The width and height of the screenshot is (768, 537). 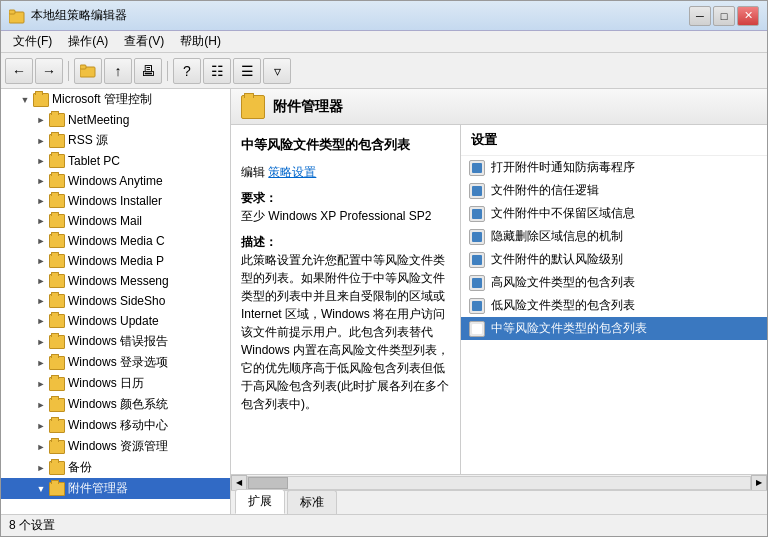 What do you see at coordinates (41, 181) in the screenshot?
I see `expander-anytime: ►` at bounding box center [41, 181].